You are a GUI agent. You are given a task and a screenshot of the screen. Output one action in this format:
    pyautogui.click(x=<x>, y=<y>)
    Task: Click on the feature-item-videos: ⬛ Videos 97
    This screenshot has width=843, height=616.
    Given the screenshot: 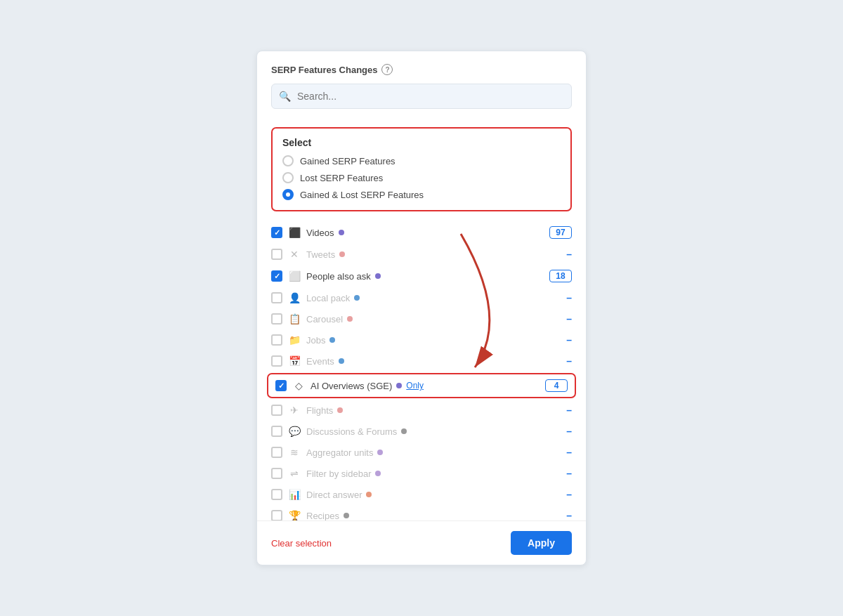 What is the action you would take?
    pyautogui.click(x=422, y=232)
    